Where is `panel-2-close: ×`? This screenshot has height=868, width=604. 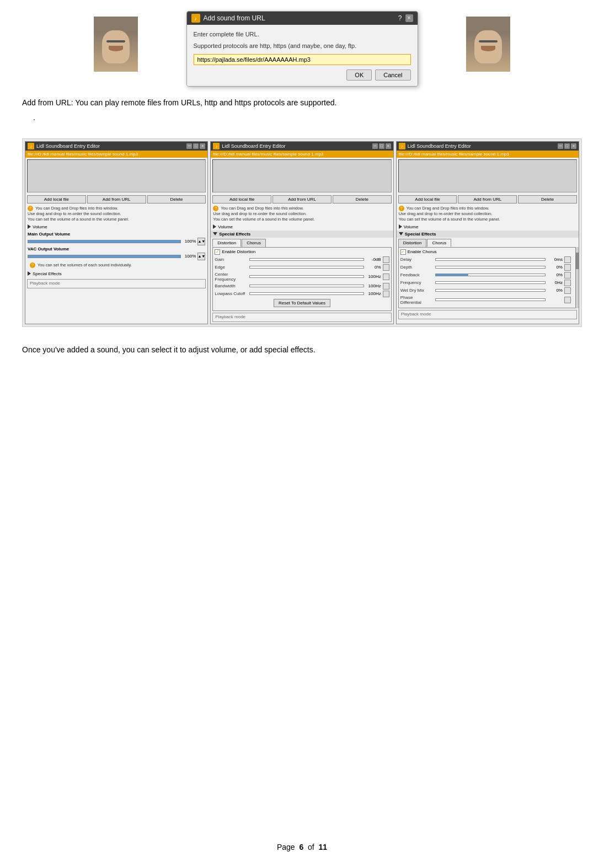 panel-2-close: × is located at coordinates (388, 146).